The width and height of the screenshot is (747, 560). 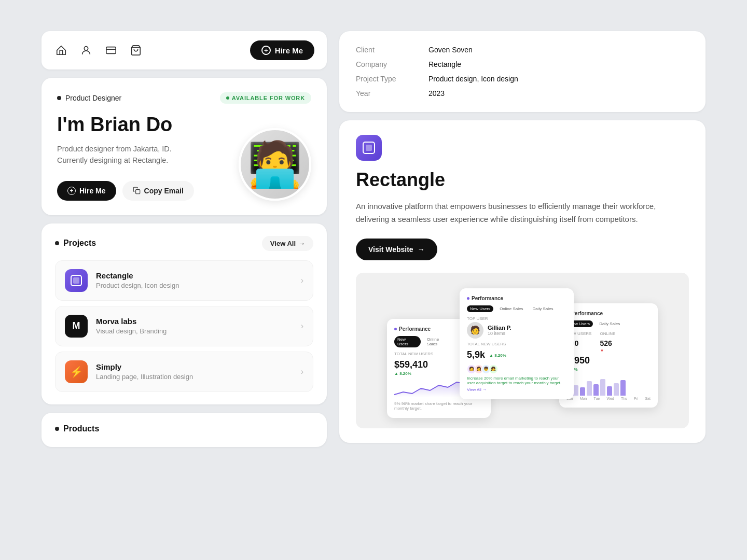 I want to click on rectangle-logo-inner, so click(x=76, y=281).